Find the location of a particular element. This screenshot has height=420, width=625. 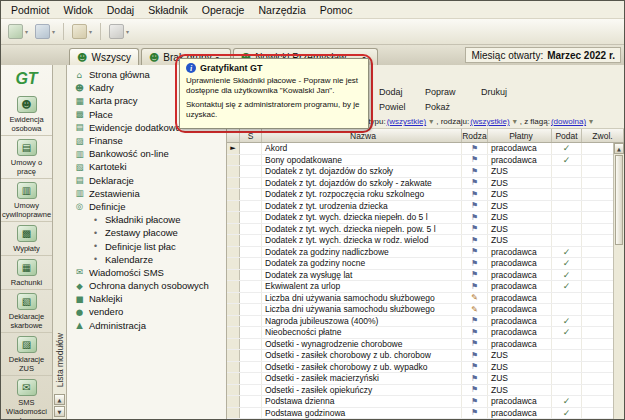

action-link: Popraw is located at coordinates (453, 92).